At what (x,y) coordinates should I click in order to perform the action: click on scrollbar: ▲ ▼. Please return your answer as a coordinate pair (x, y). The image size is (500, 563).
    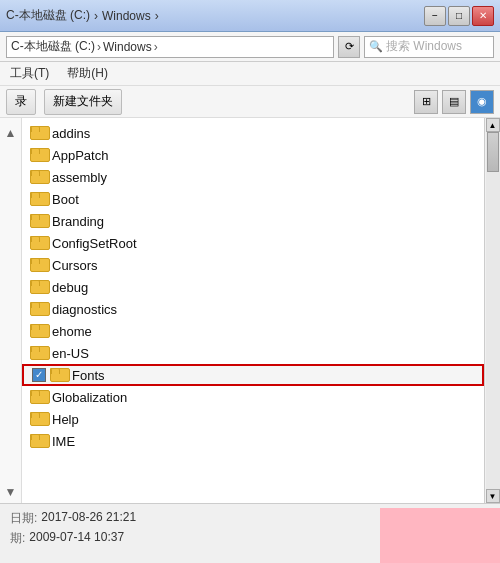
    Looking at the image, I should click on (492, 310).